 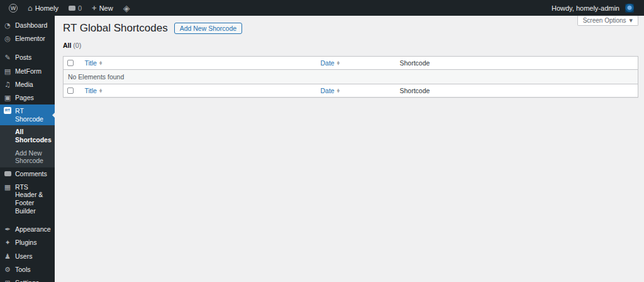 I want to click on sidebar-item-users: ♟ Users, so click(x=28, y=257).